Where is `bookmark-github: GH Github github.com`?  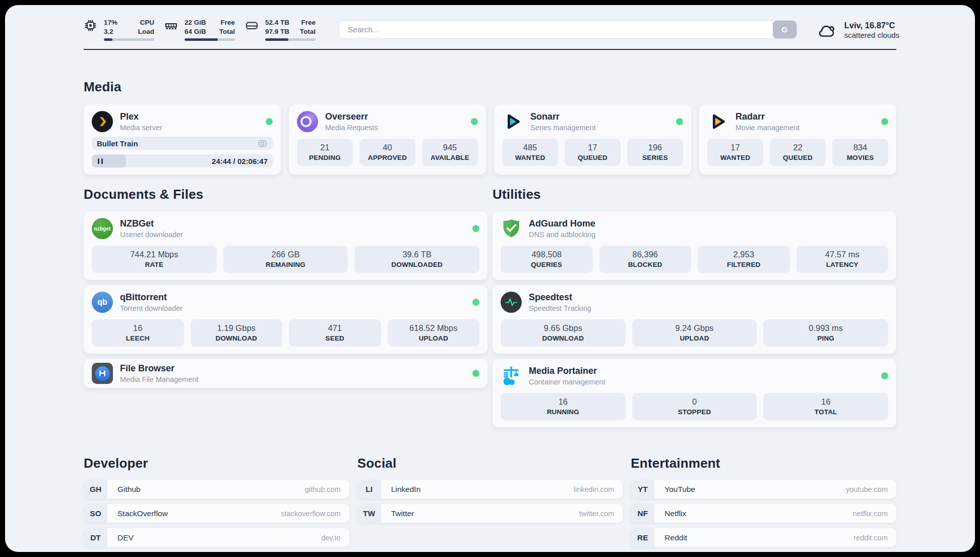 bookmark-github: GH Github github.com is located at coordinates (217, 489).